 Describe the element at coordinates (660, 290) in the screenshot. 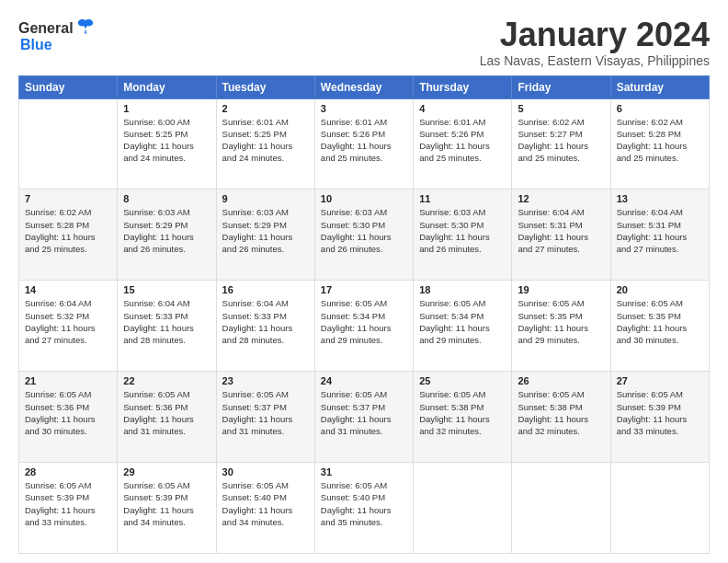

I see `day-number: 20` at that location.